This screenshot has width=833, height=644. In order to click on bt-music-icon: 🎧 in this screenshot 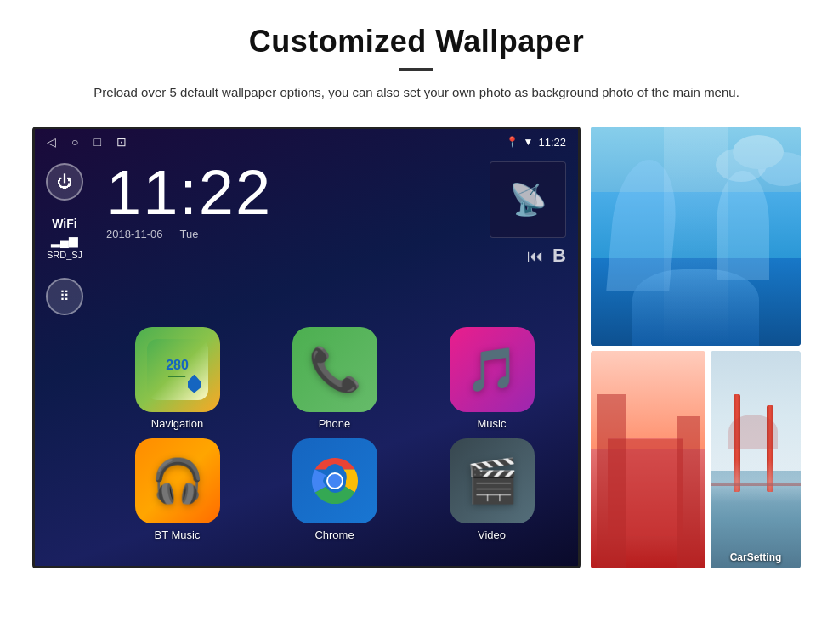, I will do `click(178, 481)`.